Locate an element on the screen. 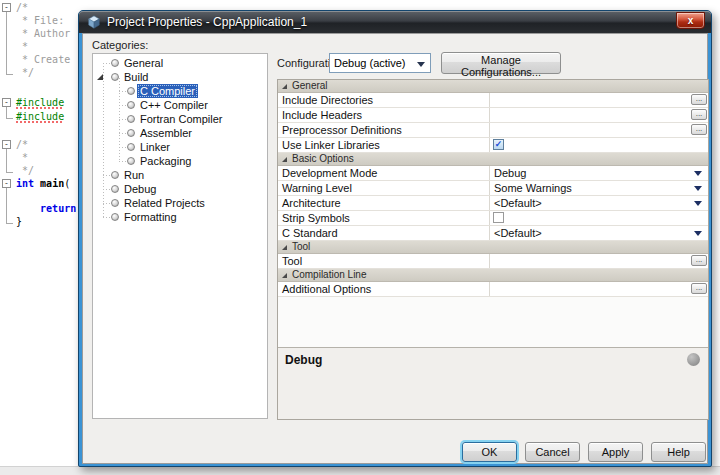  property-row: Preprocessor Definitions... is located at coordinates (493, 130).